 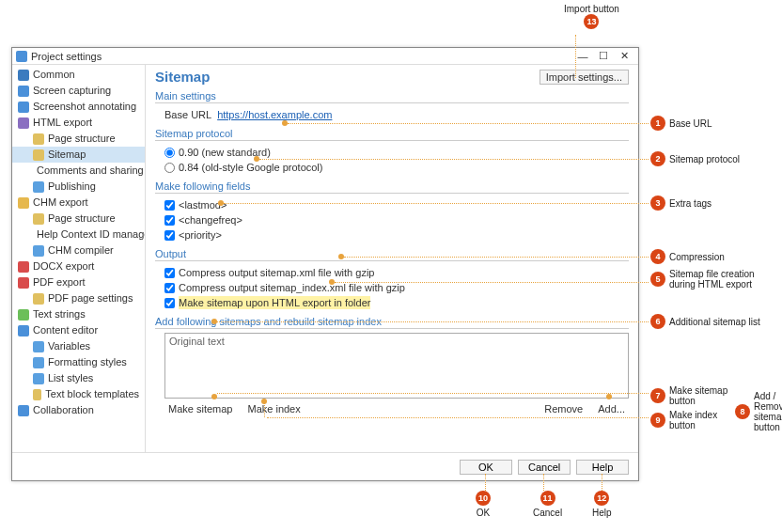 I want to click on callout-1: 1Base URL, so click(x=681, y=123).